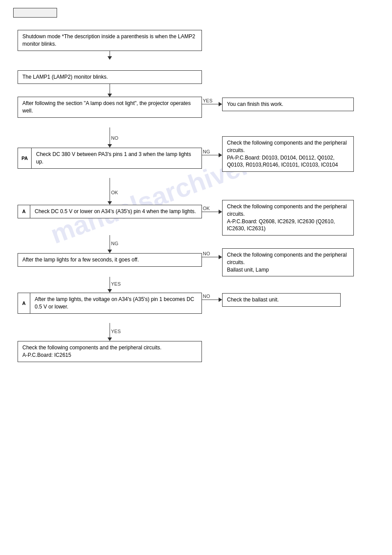 This screenshot has width=392, height=555. Describe the element at coordinates (288, 105) in the screenshot. I see `node-finish-work-text: You can finish this work.` at that location.